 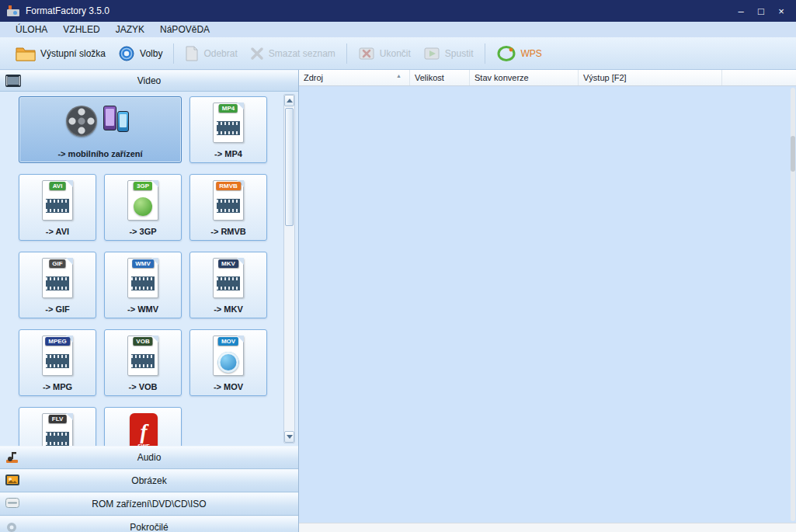 What do you see at coordinates (228, 155) in the screenshot?
I see `format-label: -> MP4` at bounding box center [228, 155].